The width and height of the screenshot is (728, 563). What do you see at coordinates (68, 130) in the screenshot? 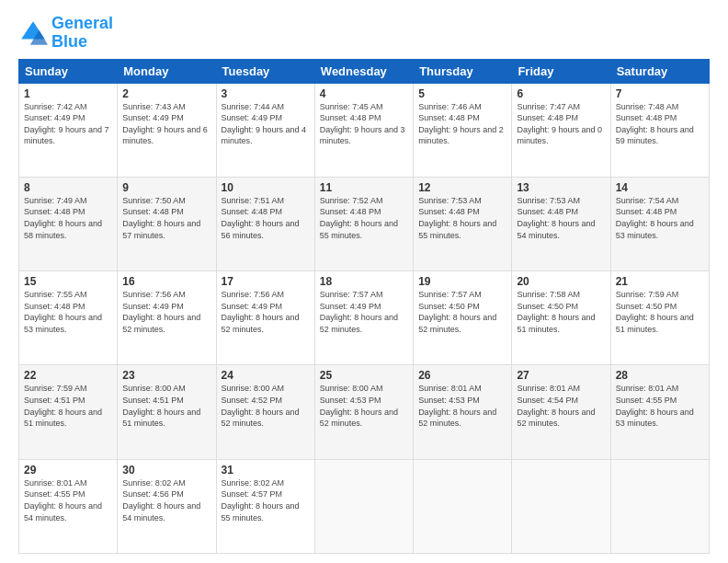
I see `day-cell: 1Sunrise: 7:42 AMSunset: 4:49 PMDaylight…` at bounding box center [68, 130].